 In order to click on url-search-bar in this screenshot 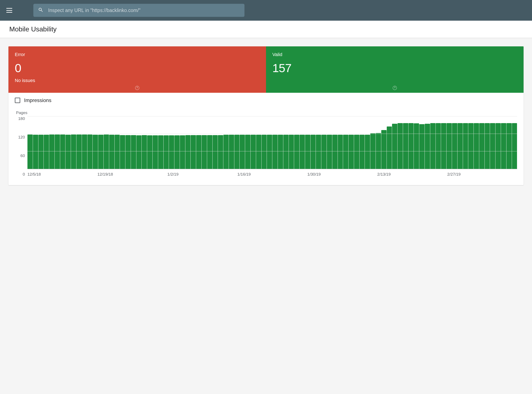, I will do `click(139, 10)`.